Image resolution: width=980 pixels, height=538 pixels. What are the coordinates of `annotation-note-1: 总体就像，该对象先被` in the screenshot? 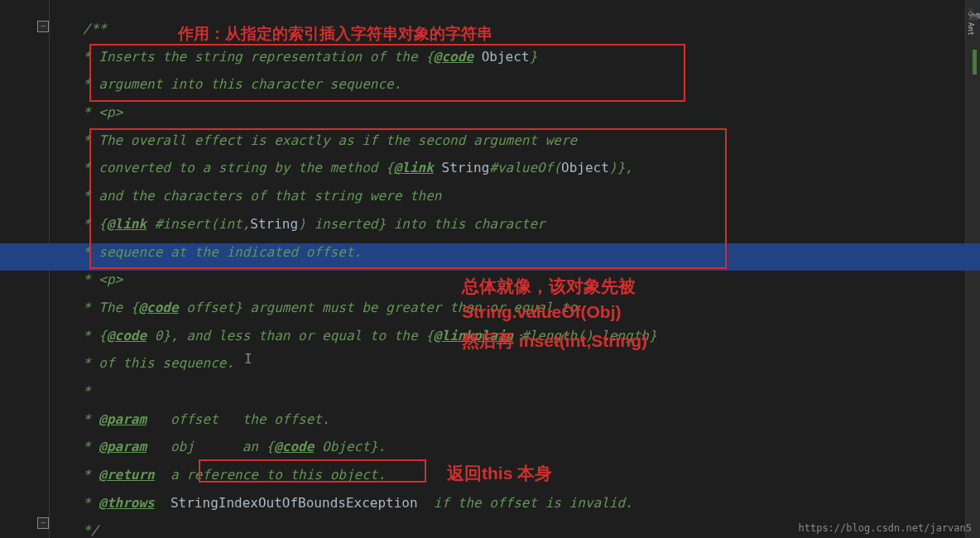 It's located at (549, 286).